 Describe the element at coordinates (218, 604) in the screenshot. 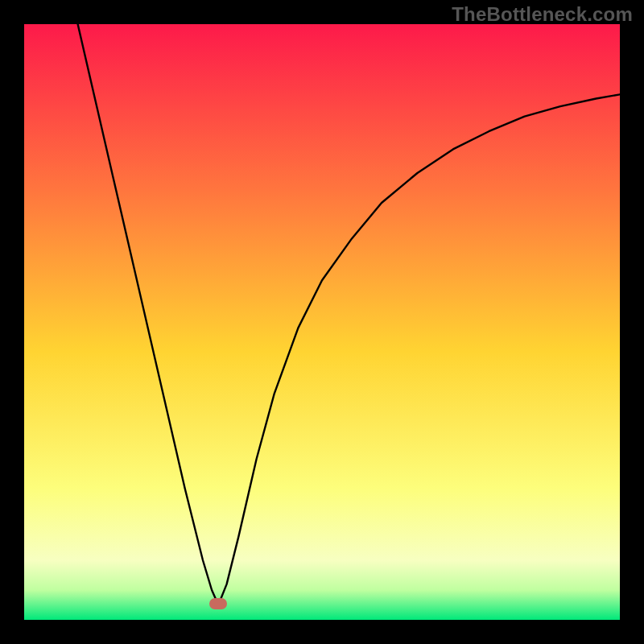

I see `minimum-marker` at that location.